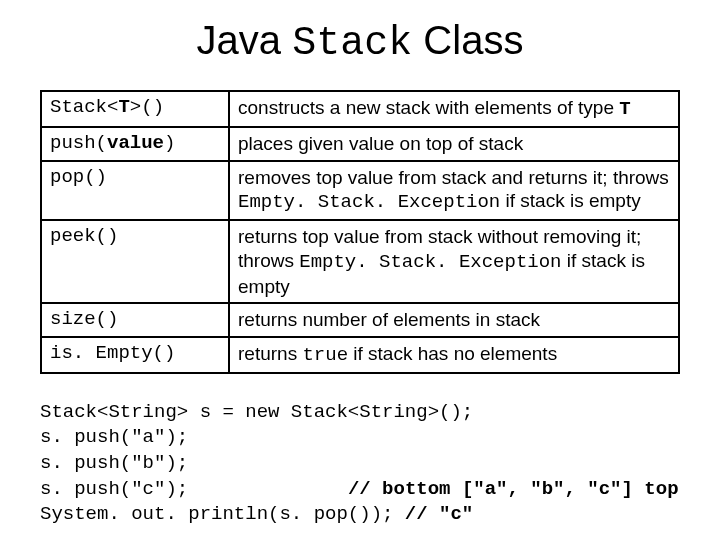  What do you see at coordinates (360, 109) in the screenshot?
I see `table-row: Stack<T>() constructs a new stack with e…` at bounding box center [360, 109].